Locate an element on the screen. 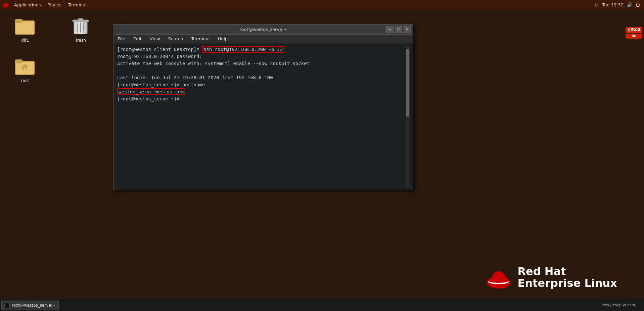 The height and width of the screenshot is (311, 644). taskbar-terminal-item: root@westos_serve:~ is located at coordinates (30, 305).